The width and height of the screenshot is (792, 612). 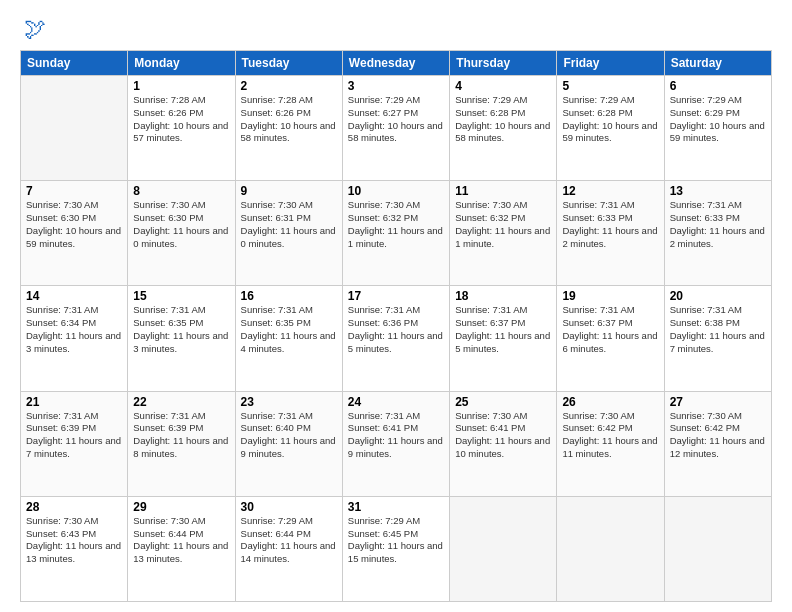 I want to click on day-number: 18, so click(x=503, y=296).